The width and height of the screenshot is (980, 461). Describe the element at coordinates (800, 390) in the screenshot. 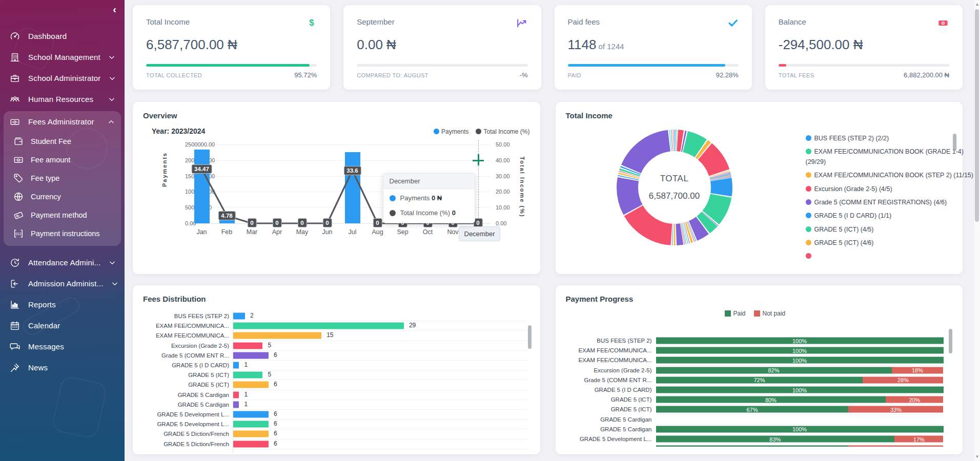

I see `paid-percent-label: 100%` at that location.